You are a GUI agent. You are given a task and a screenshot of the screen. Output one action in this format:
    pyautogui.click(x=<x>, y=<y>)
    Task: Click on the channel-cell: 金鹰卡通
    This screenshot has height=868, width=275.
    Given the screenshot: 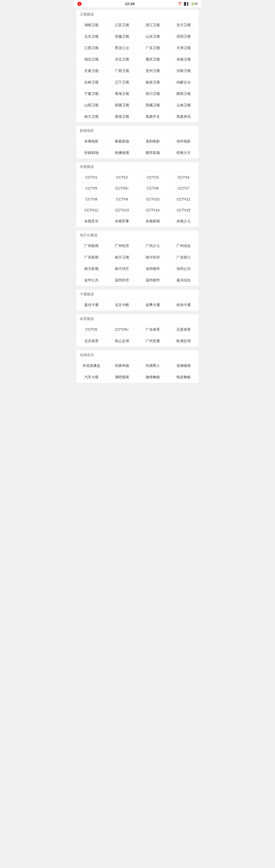 What is the action you would take?
    pyautogui.click(x=153, y=305)
    